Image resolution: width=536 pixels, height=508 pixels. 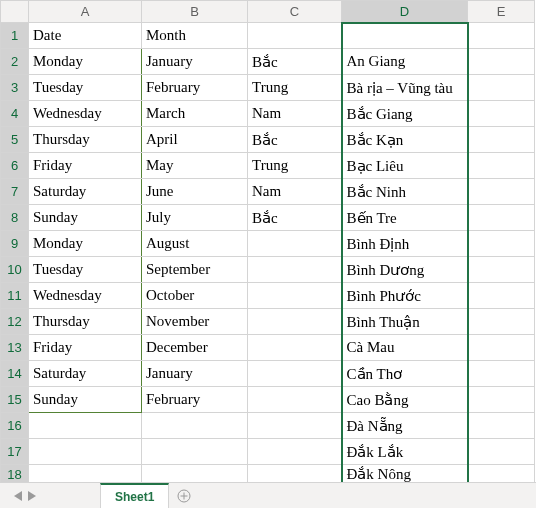 What do you see at coordinates (15, 36) in the screenshot?
I see `row-header-1: 1` at bounding box center [15, 36].